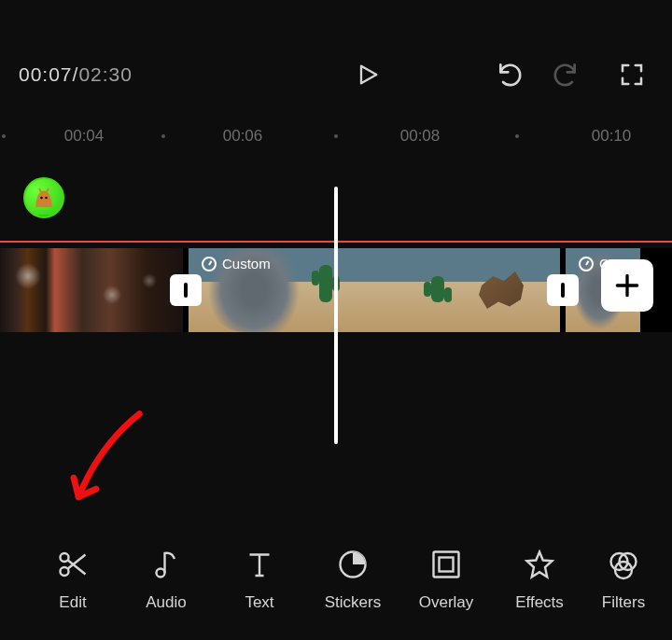 Image resolution: width=672 pixels, height=640 pixels. Describe the element at coordinates (73, 603) in the screenshot. I see `tool-label: Edit` at that location.